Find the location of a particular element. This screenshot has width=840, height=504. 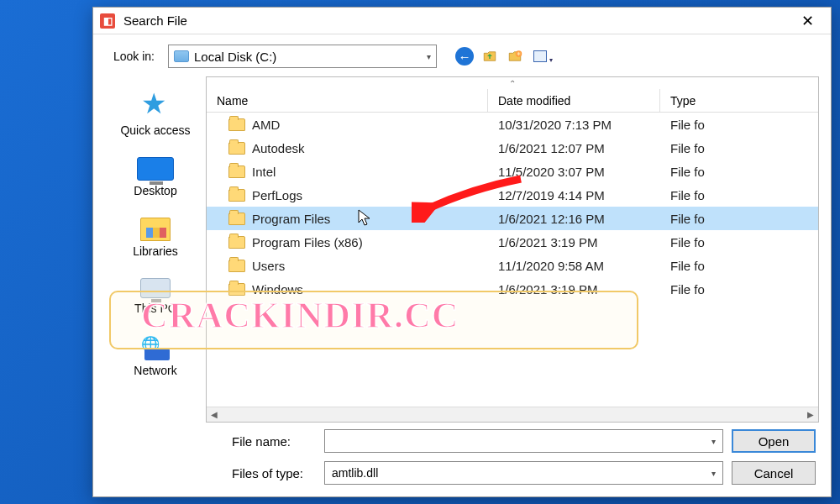

filename-input: ▾ is located at coordinates (524, 441).